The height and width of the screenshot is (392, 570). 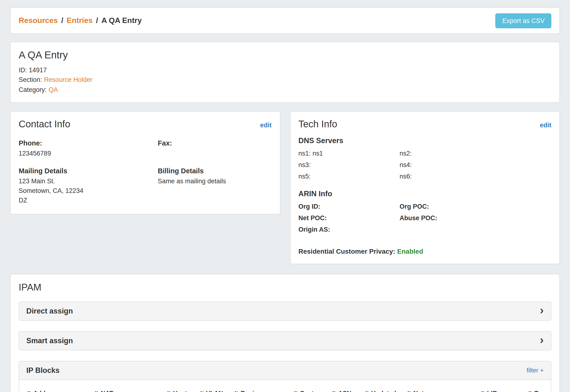 What do you see at coordinates (33, 89) in the screenshot?
I see `entry-category-label: Category:` at bounding box center [33, 89].